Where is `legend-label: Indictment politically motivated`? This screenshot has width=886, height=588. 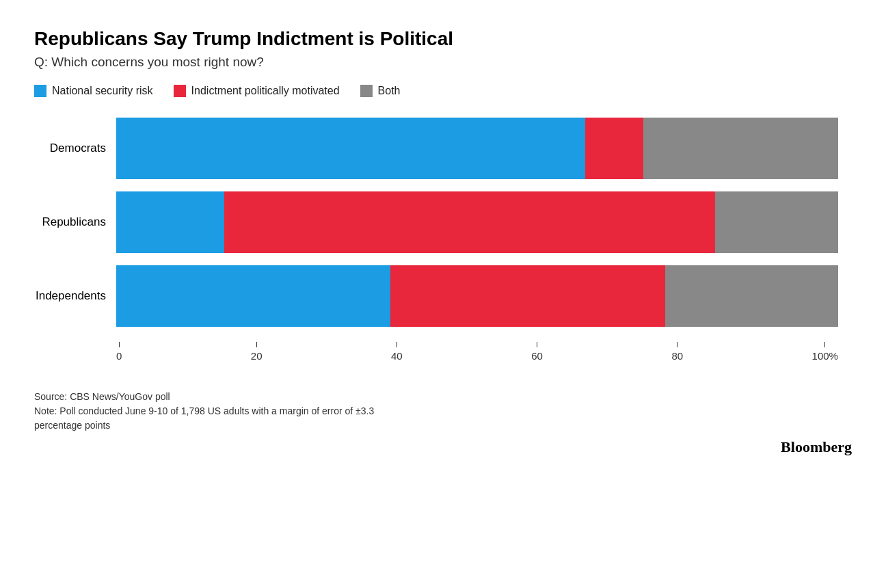 legend-label: Indictment politically motivated is located at coordinates (265, 91).